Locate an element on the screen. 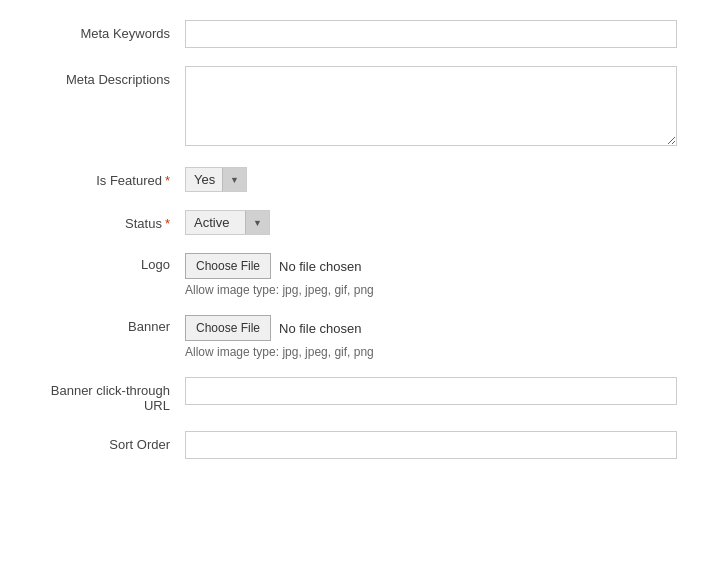  banner-url-label: Banner click-through URL is located at coordinates (108, 395).